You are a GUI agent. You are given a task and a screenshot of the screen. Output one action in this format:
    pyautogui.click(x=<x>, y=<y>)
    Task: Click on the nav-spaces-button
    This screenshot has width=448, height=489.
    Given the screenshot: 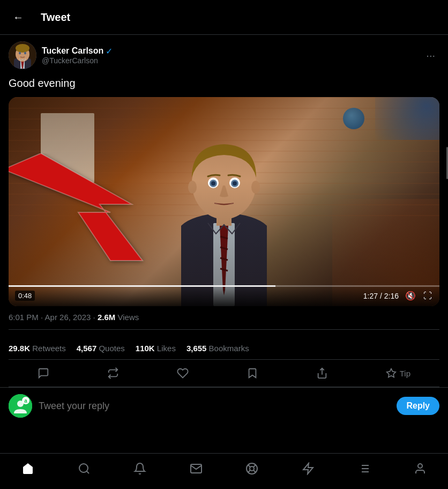 What is the action you would take?
    pyautogui.click(x=308, y=470)
    